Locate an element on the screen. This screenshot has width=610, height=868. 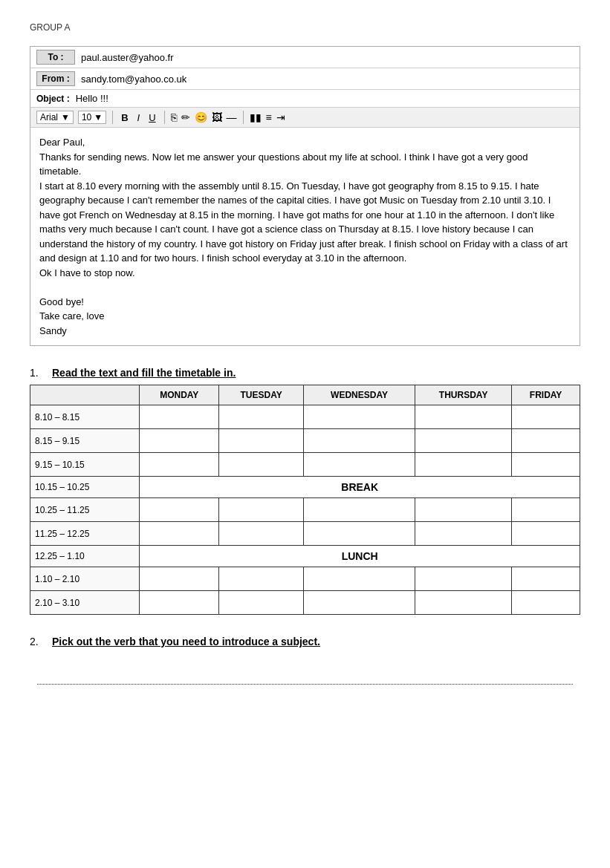
lunch-cell: LUNCH is located at coordinates (360, 557).